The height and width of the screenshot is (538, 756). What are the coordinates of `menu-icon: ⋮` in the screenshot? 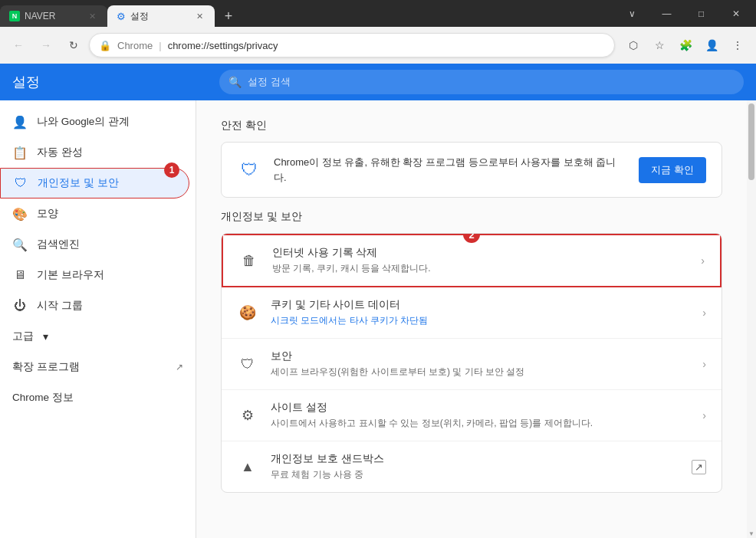 It's located at (738, 45).